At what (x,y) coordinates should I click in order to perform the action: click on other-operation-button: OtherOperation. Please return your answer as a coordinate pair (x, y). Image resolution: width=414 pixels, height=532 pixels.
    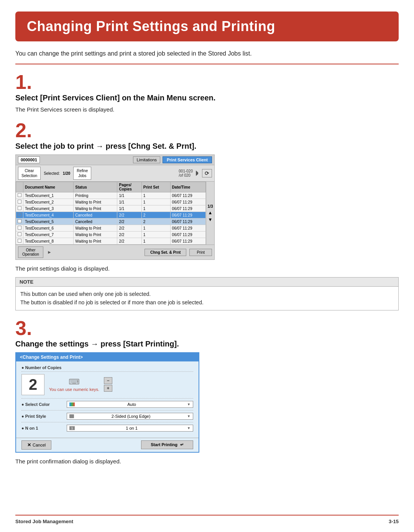
    Looking at the image, I should click on (31, 252).